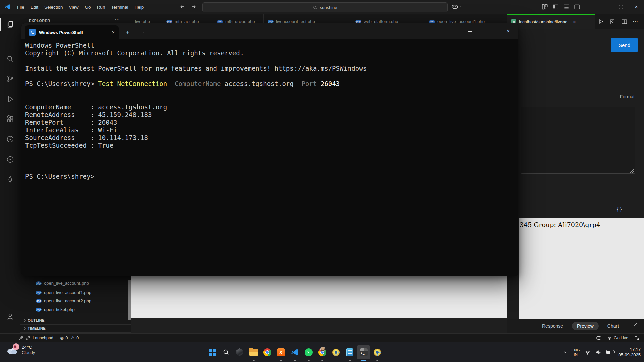  What do you see at coordinates (10, 25) in the screenshot?
I see `explorer-view-icon` at bounding box center [10, 25].